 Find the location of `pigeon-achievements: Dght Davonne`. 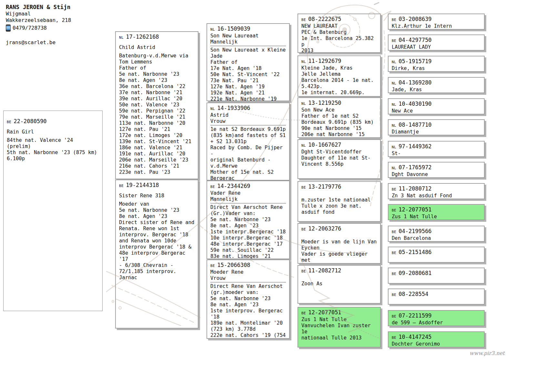

pigeon-achievements: Dght Davonne is located at coordinates (436, 175).